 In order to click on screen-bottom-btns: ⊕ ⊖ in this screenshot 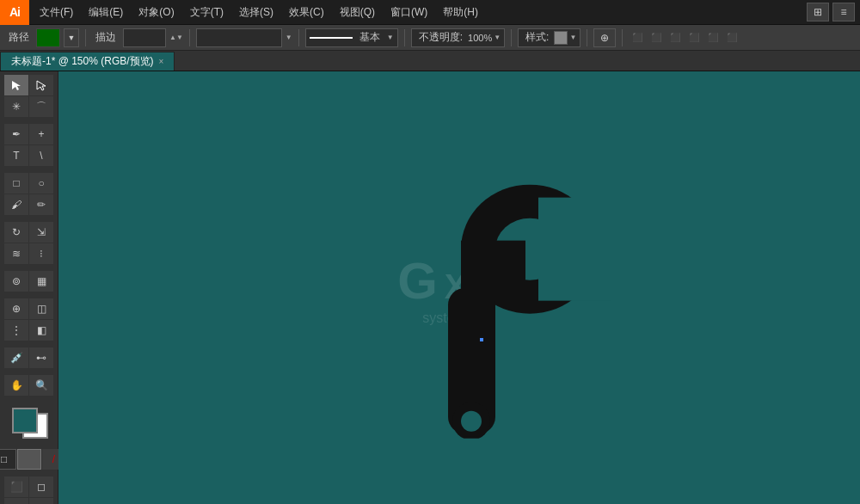, I will do `click(29, 501)`.